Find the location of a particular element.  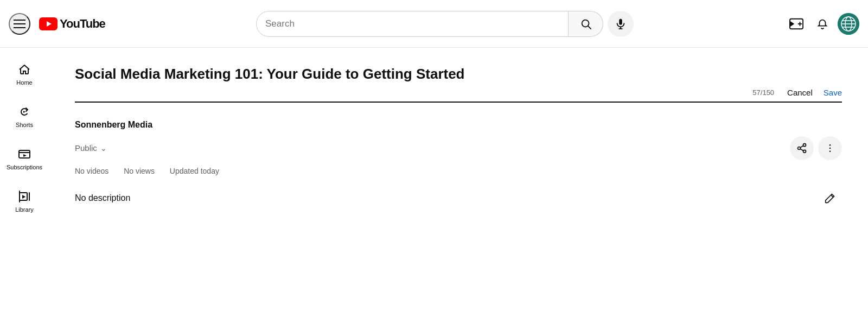

header-right is located at coordinates (805, 24).